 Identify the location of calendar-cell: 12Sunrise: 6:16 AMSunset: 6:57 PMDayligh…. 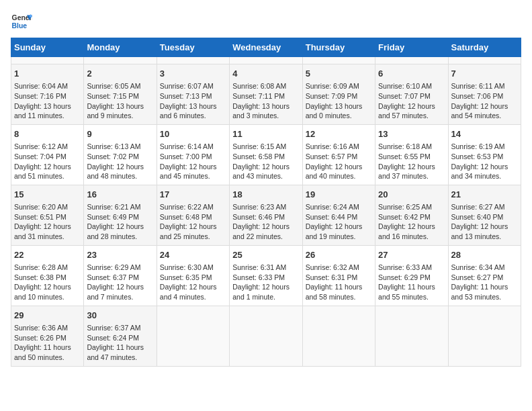
(339, 154).